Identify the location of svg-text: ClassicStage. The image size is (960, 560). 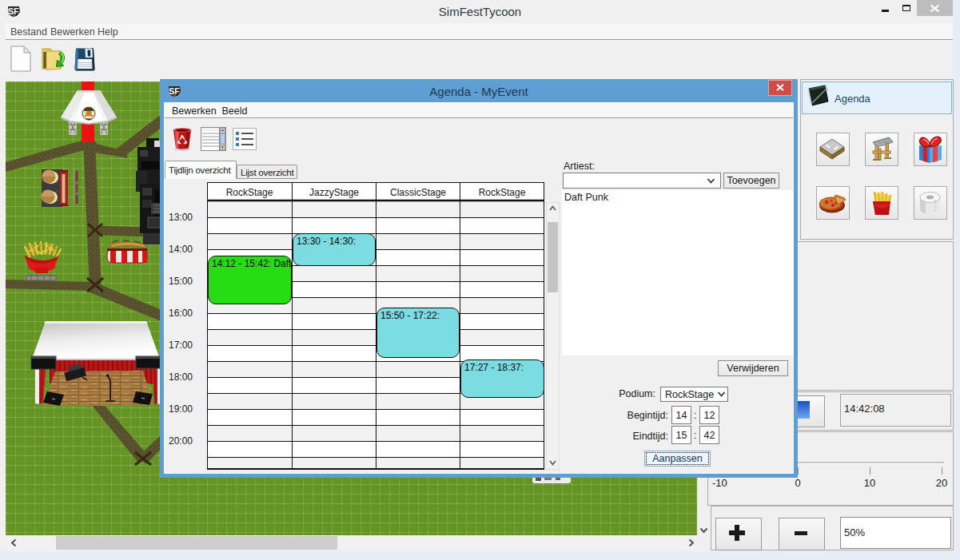
(418, 193).